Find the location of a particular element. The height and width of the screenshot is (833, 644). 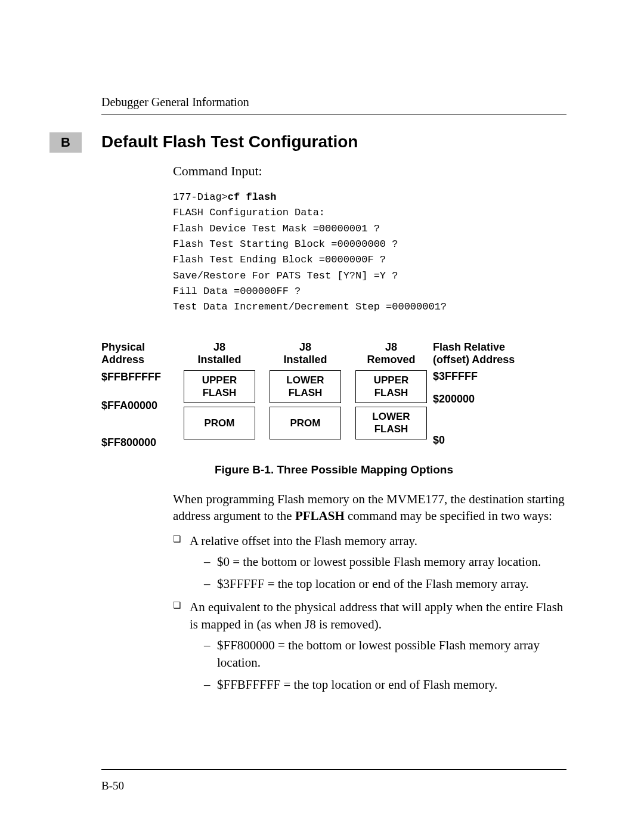

hdr-line: Address is located at coordinates (123, 360).